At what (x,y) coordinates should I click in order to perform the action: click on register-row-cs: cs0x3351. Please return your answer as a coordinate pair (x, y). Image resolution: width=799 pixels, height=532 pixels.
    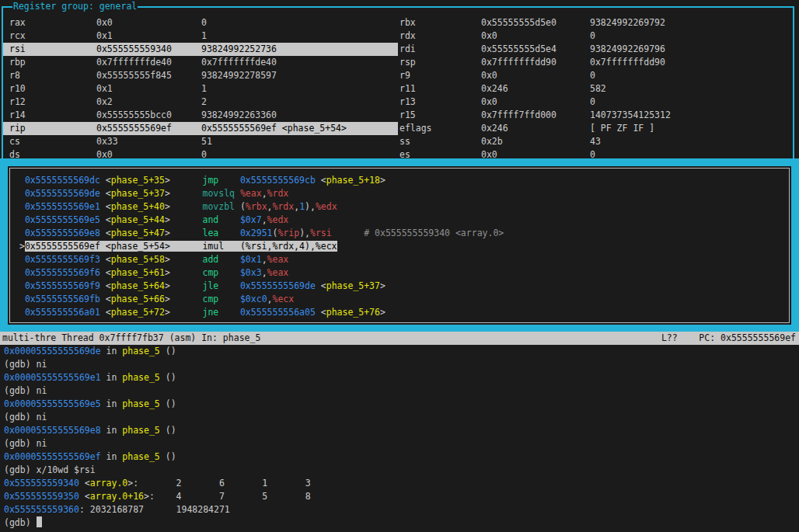
    Looking at the image, I should click on (201, 141).